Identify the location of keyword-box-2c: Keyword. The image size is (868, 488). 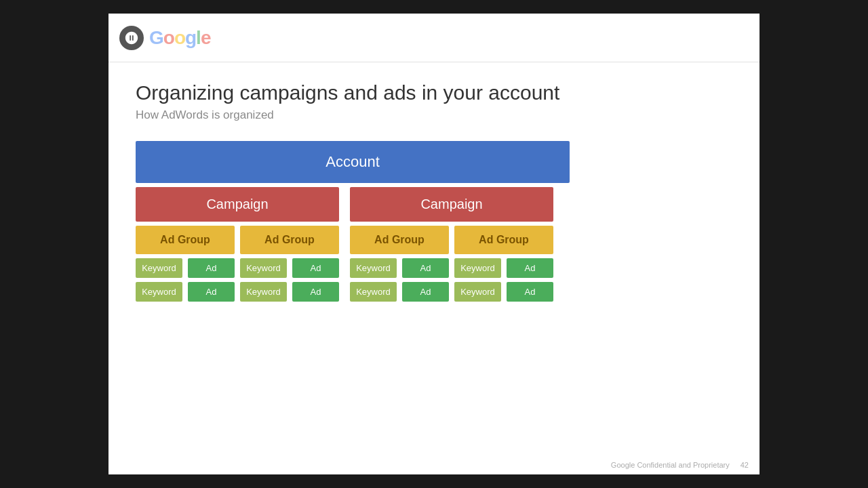
(477, 268).